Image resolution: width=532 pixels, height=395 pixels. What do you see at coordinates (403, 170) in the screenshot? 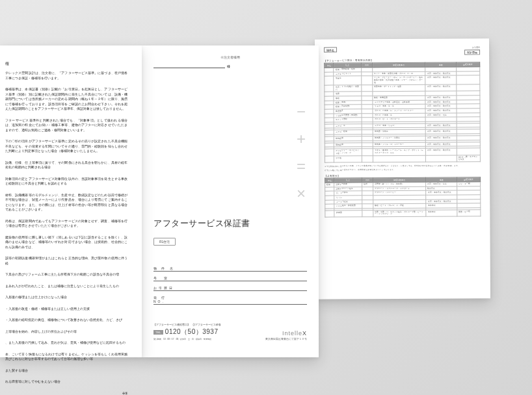
I see `table-note-2: せてお気軽にてお問い合わせ下さい。尚用対象な2の販売転けいたしております。` at bounding box center [403, 170].